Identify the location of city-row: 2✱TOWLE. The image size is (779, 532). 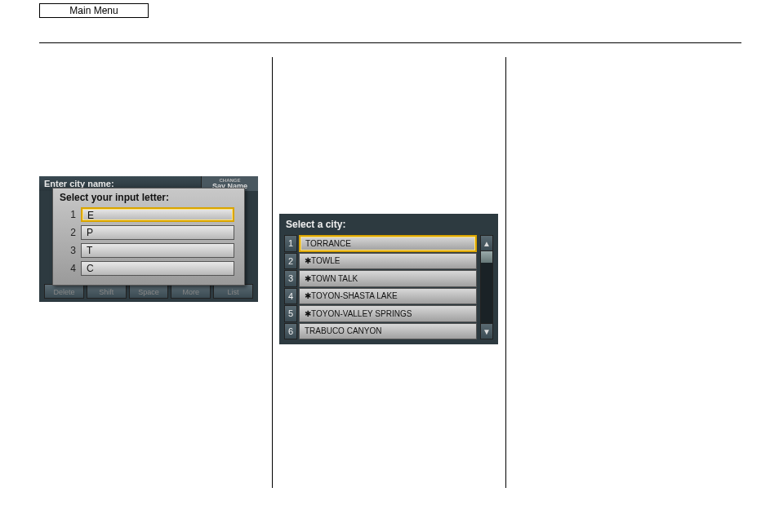
(381, 261).